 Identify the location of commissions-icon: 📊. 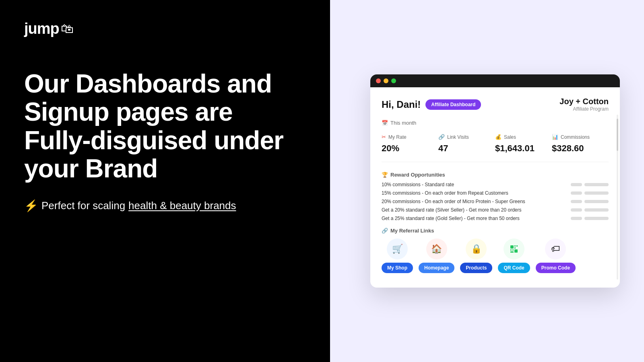
(555, 137).